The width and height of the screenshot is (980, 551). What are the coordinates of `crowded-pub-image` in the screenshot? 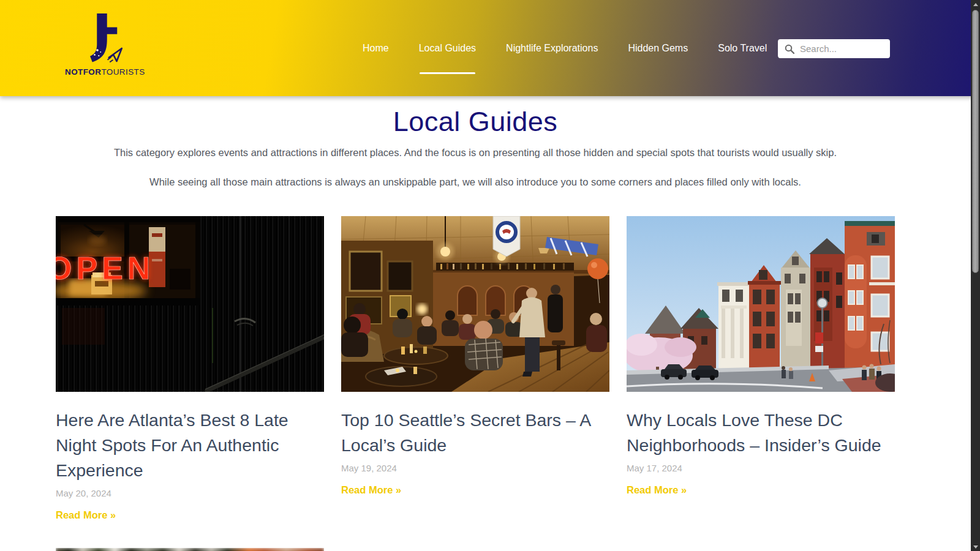 It's located at (475, 304).